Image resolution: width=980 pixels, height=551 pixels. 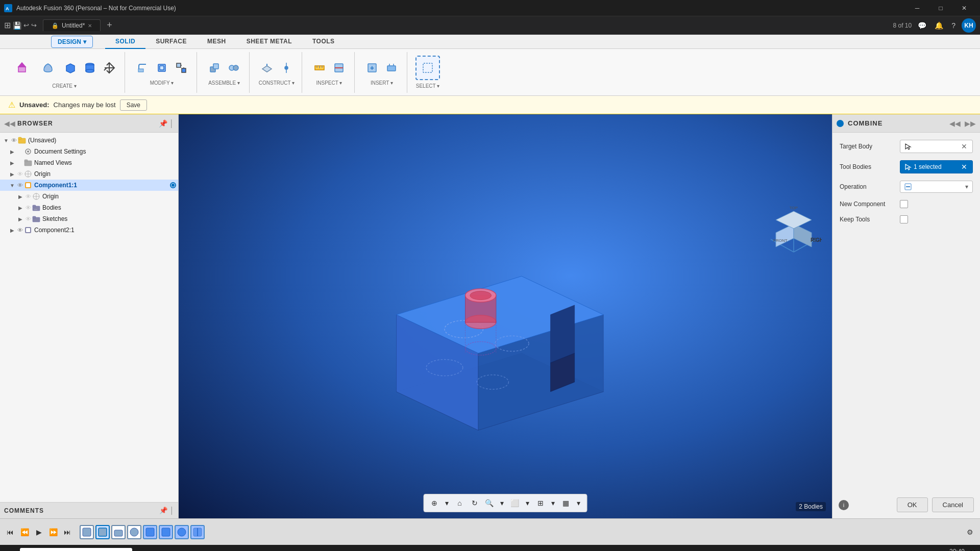 What do you see at coordinates (953, 26) in the screenshot?
I see `help-button: ?` at bounding box center [953, 26].